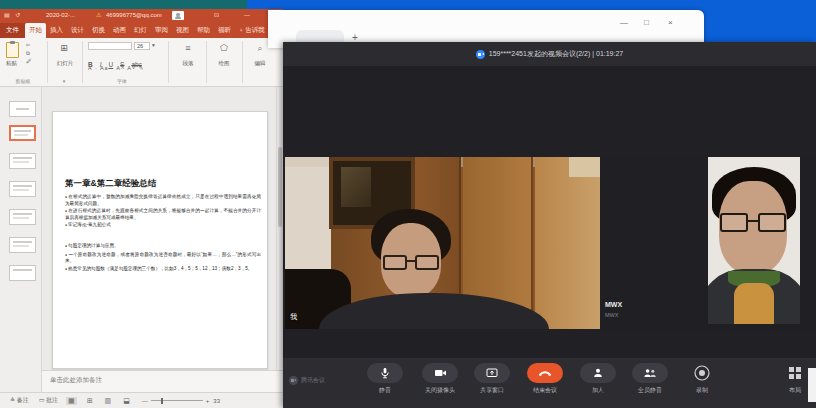 This screenshot has height=408, width=816. I want to click on remote-video-feed, so click(754, 240).